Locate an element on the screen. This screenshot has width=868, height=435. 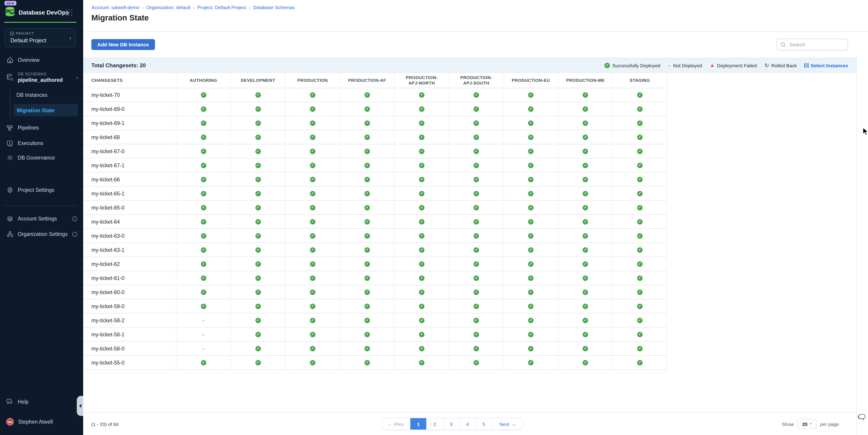
sidebar-item-executions: Executions is located at coordinates (42, 143).